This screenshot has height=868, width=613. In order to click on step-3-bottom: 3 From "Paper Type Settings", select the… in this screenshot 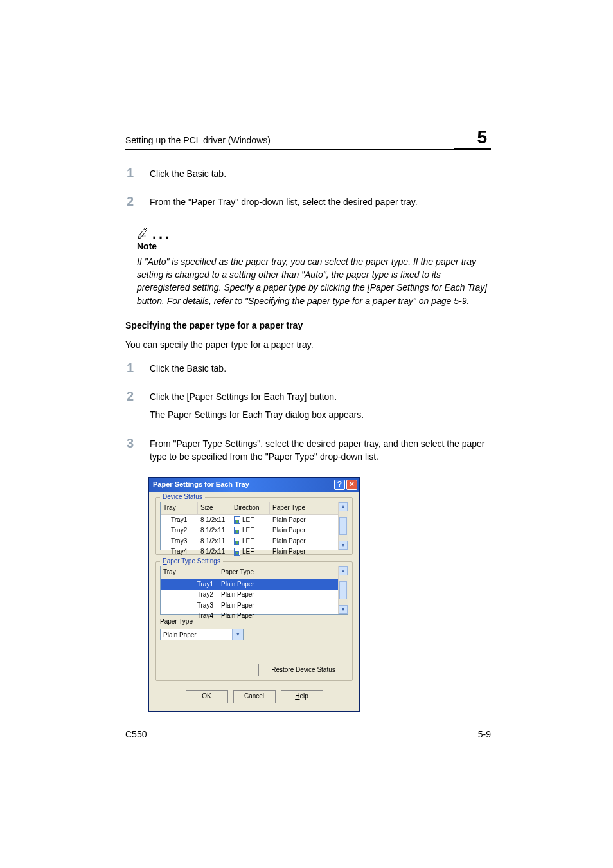, I will do `click(308, 453)`.